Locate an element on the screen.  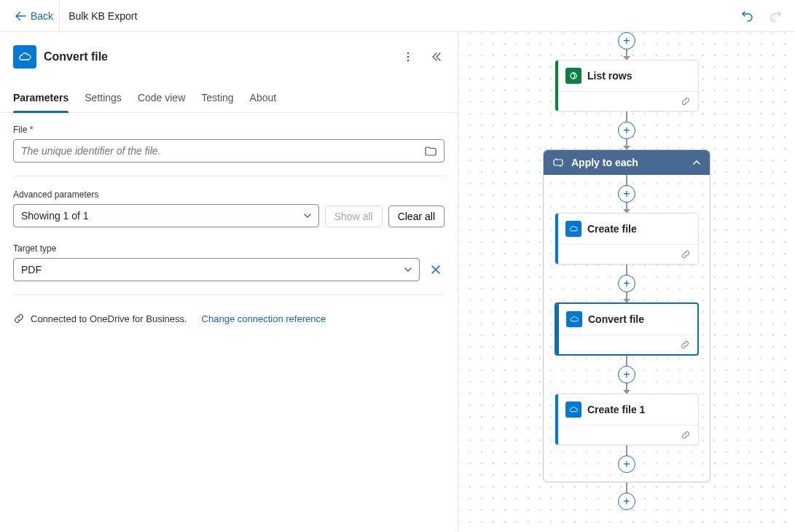
kebab-icon is located at coordinates (408, 57).